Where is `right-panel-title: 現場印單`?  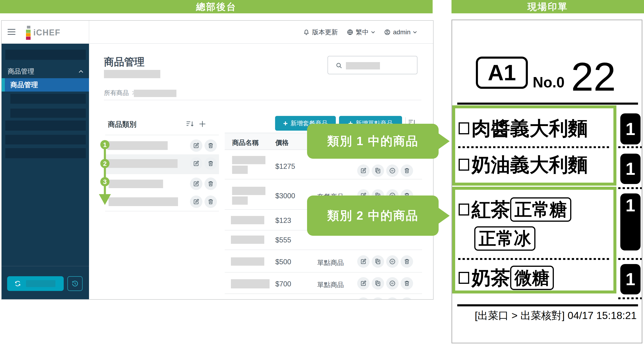 right-panel-title: 現場印單 is located at coordinates (548, 7).